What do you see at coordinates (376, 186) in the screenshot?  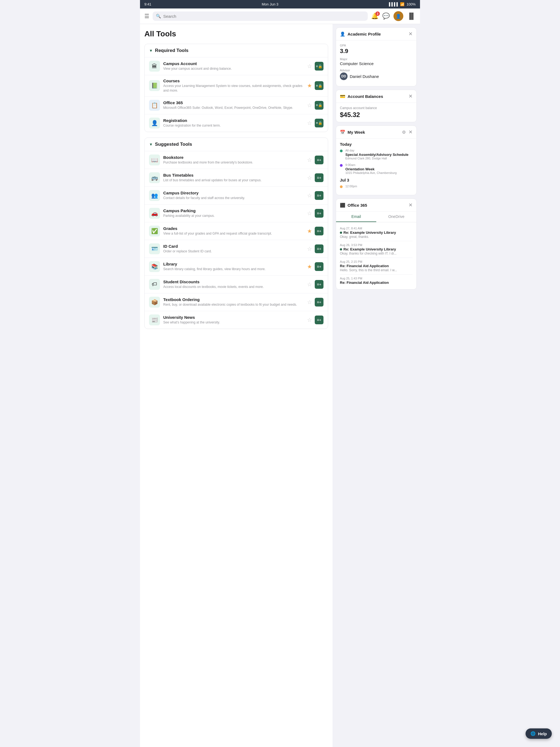 I see `event-item: 12:00pm` at bounding box center [376, 186].